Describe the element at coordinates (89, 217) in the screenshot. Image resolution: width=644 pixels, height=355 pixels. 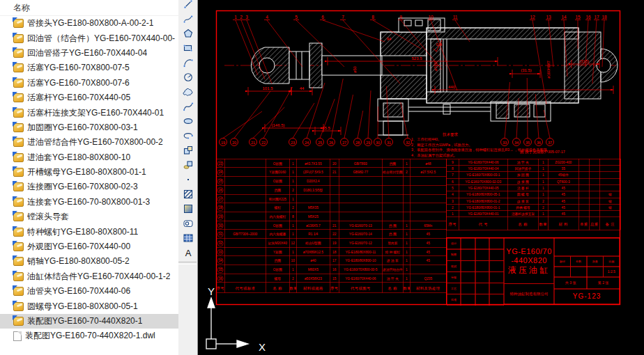
I see `file-item: 镗滚头导套` at that location.